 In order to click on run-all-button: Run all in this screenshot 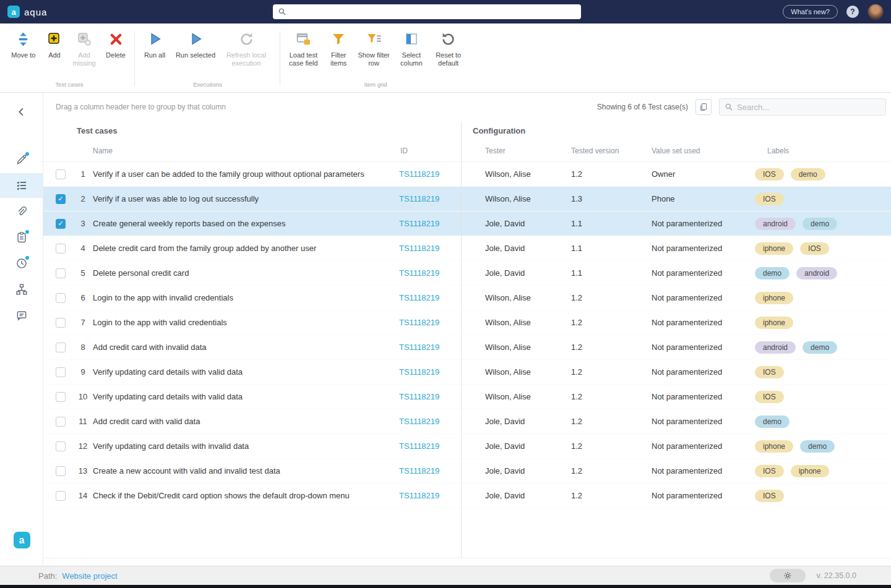, I will do `click(155, 45)`.